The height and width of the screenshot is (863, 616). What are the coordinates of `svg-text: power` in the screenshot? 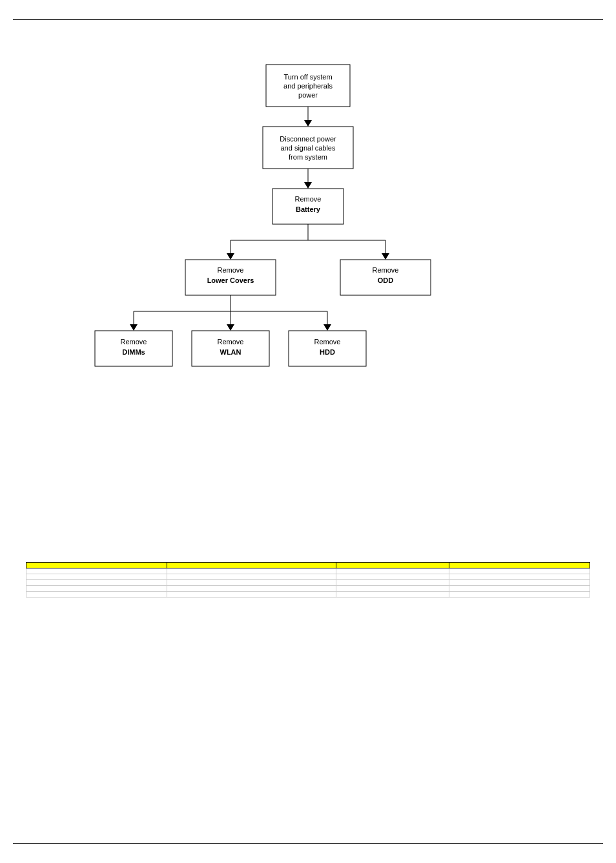 It's located at (308, 95).